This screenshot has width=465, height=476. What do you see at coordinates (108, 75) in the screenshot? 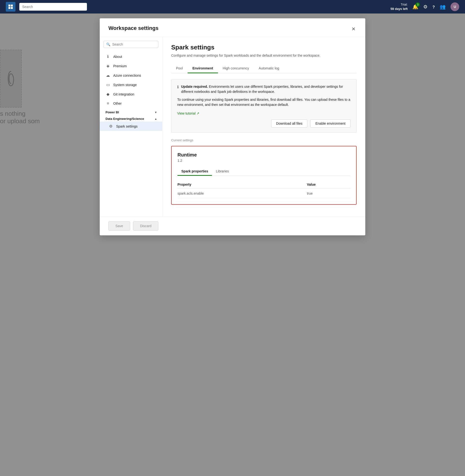
I see `cloud-icon: ☁` at bounding box center [108, 75].